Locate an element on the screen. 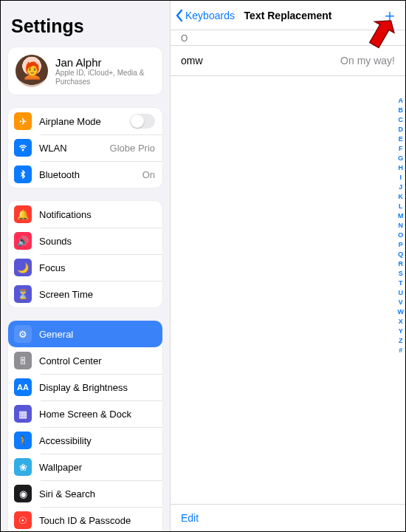 The height and width of the screenshot is (532, 406). grid-icon: ▦ is located at coordinates (23, 414).